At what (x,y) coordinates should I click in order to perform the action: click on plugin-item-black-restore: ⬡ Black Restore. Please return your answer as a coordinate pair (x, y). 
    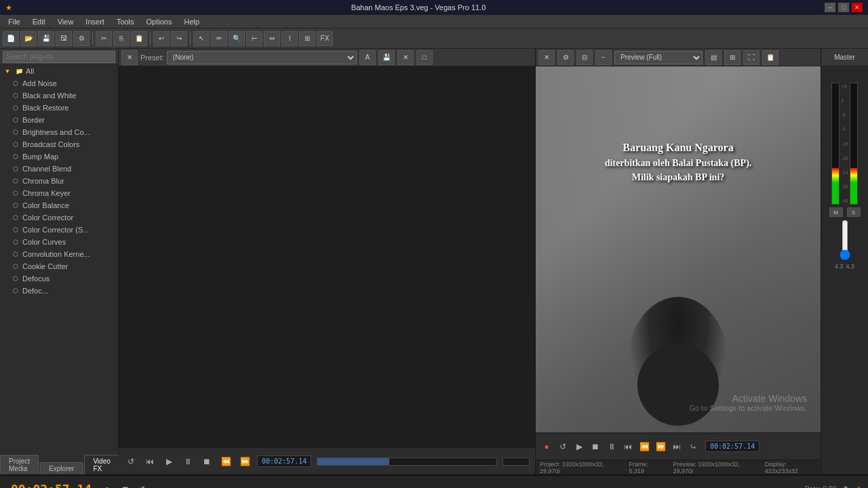
    Looking at the image, I should click on (59, 108).